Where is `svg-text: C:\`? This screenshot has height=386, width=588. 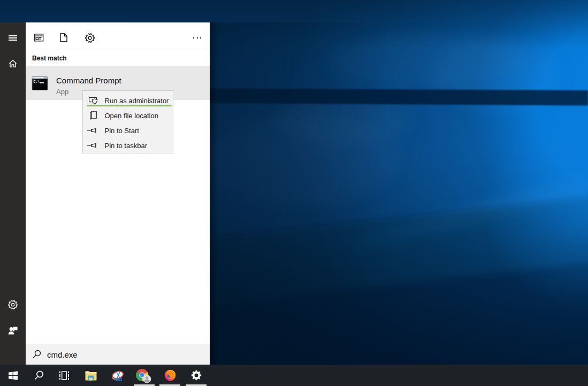
svg-text: C:\ is located at coordinates (37, 82).